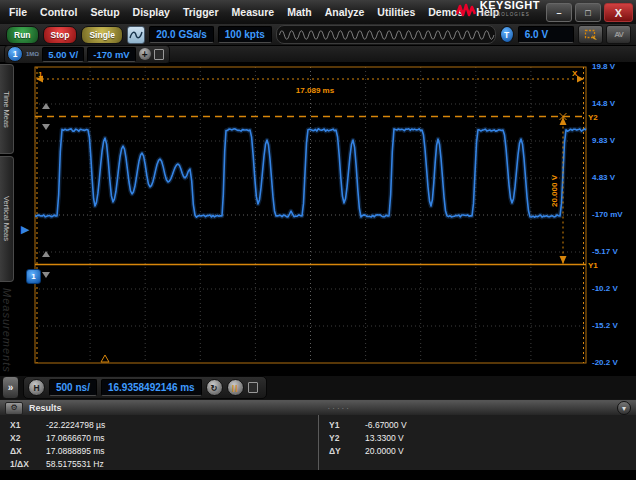  Describe the element at coordinates (253, 388) in the screenshot. I see `docking-icon` at that location.